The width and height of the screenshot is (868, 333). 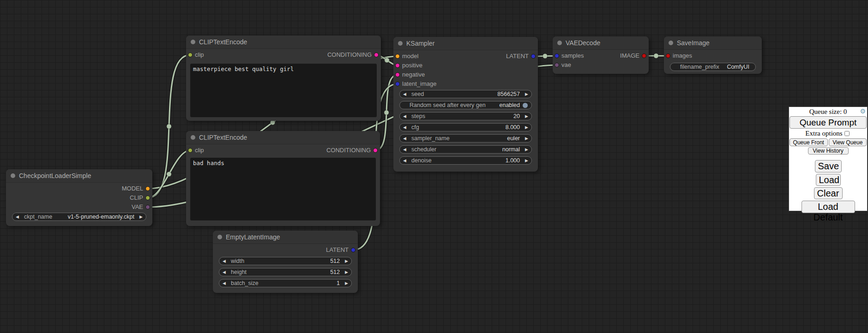 I want to click on input-slot-label: samples, so click(x=573, y=55).